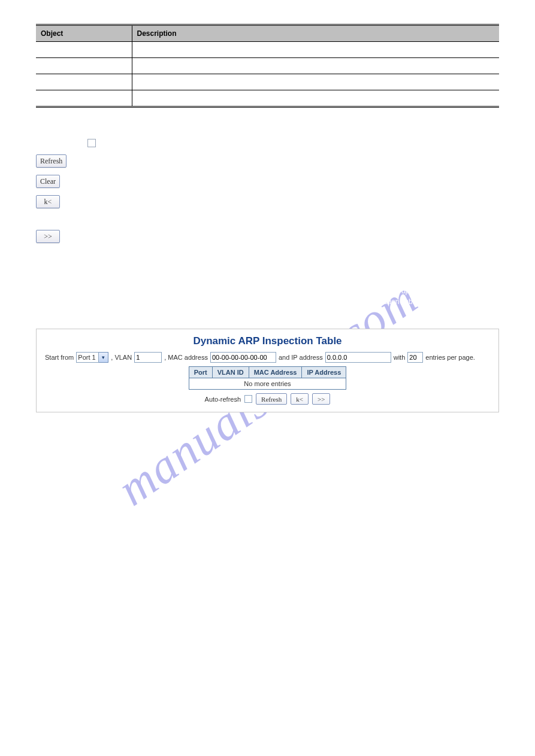 Image resolution: width=535 pixels, height=756 pixels. I want to click on col-mac: MAC Address, so click(276, 372).